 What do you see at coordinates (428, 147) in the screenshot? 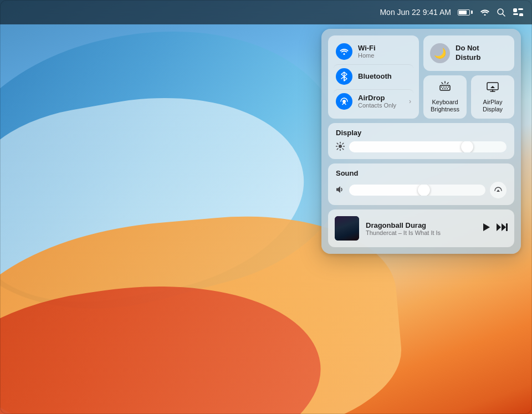
I see `display-slider-track` at bounding box center [428, 147].